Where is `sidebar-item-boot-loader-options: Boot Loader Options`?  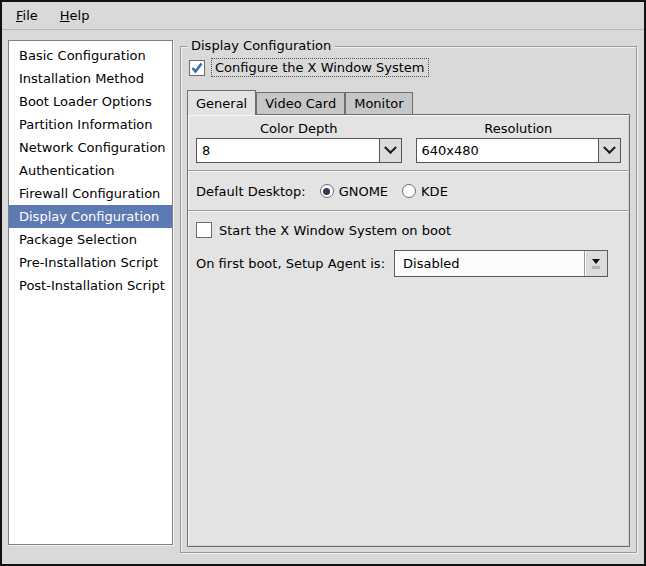
sidebar-item-boot-loader-options: Boot Loader Options is located at coordinates (90, 102).